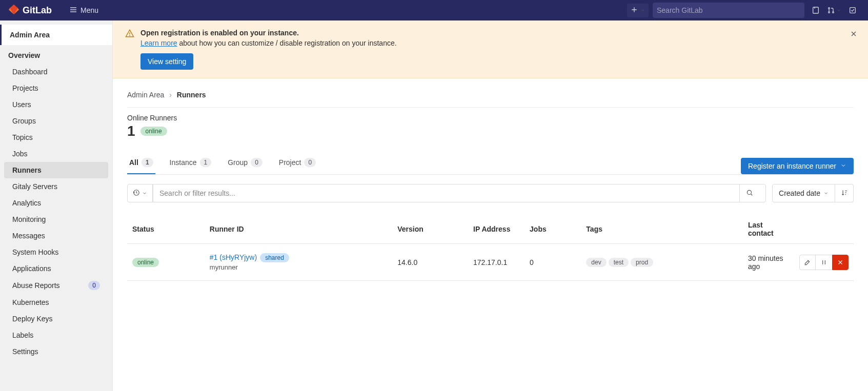  What do you see at coordinates (844, 194) in the screenshot?
I see `sort-desc-icon` at bounding box center [844, 194].